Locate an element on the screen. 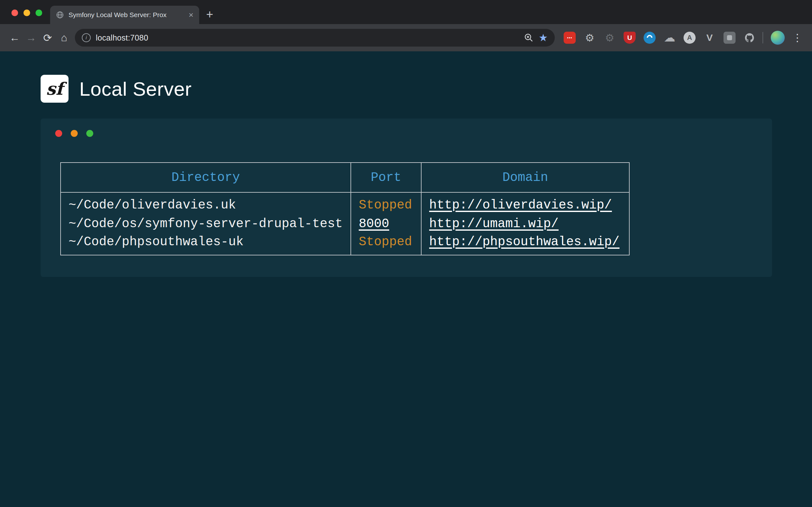 This screenshot has height=507, width=812. extensions-bar: ••• ⚙ ⚙ U ☁ A V is located at coordinates (660, 38).